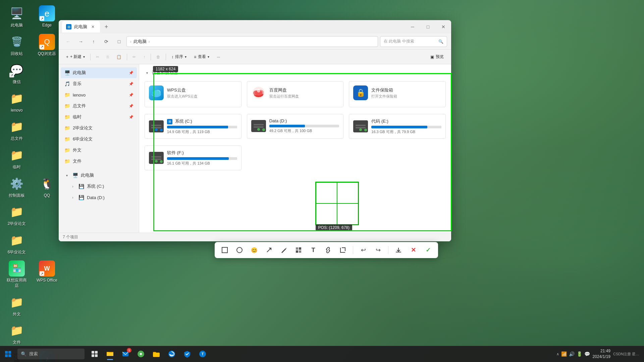 This screenshot has width=644, height=362. I want to click on desktop-icon-control-panel: ⚙️ 控制面板, so click(17, 187).